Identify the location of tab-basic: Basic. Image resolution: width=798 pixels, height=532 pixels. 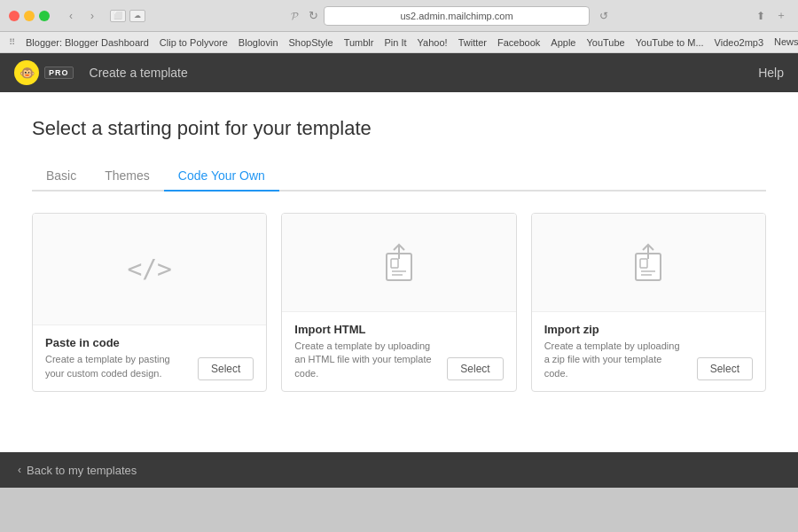
(61, 176).